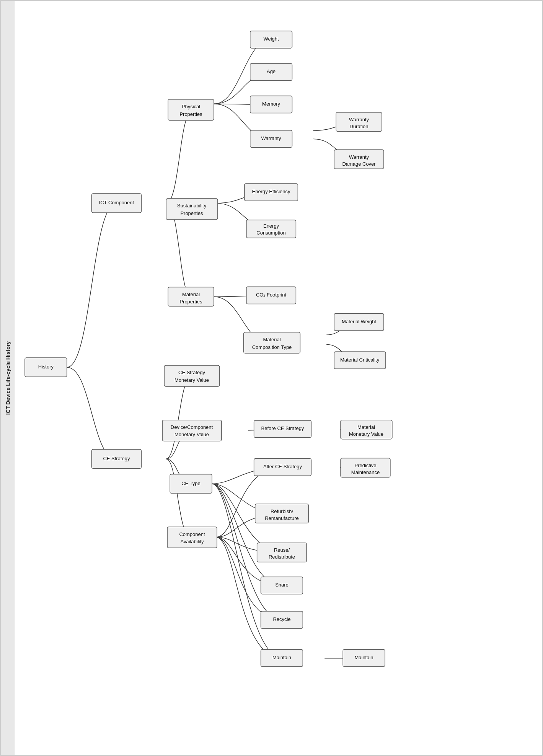 This screenshot has width=543, height=756. I want to click on svg-text: Material Weight, so click(359, 321).